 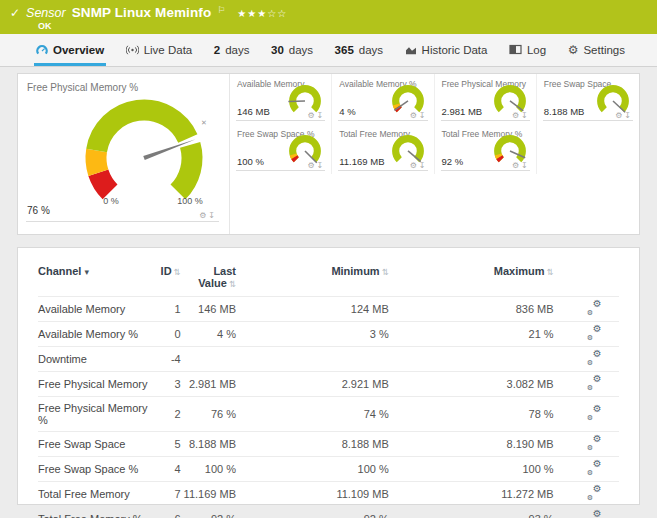 What do you see at coordinates (86, 272) in the screenshot?
I see `sort-desc-icon: ▾` at bounding box center [86, 272].